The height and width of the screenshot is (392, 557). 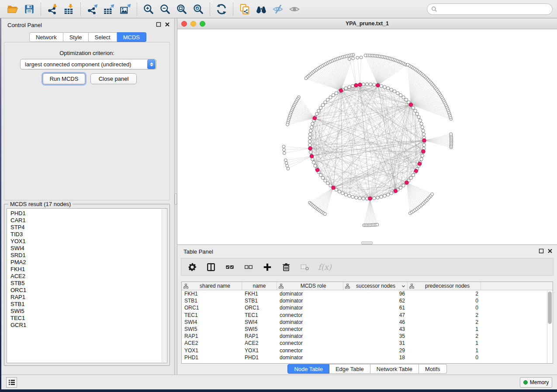 What do you see at coordinates (433, 369) in the screenshot?
I see `tab-motifs: Motifs` at bounding box center [433, 369].